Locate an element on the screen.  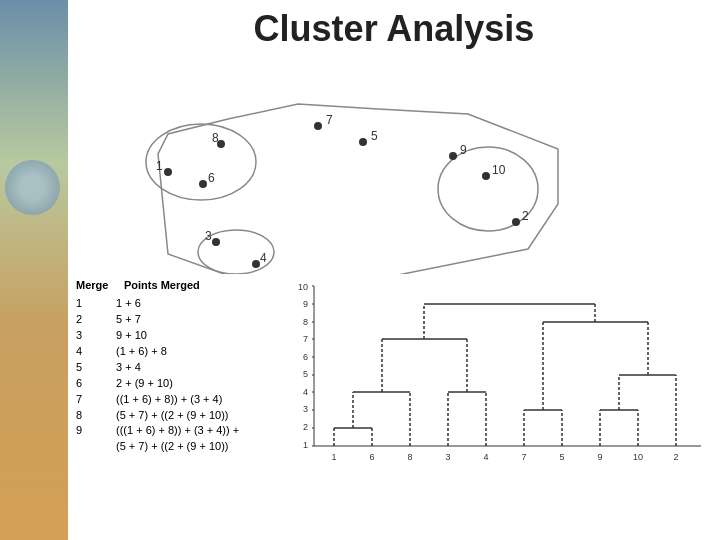
points-row-7: ((1 + 6) + 8)) + (3 + 4) is located at coordinates (186, 400).